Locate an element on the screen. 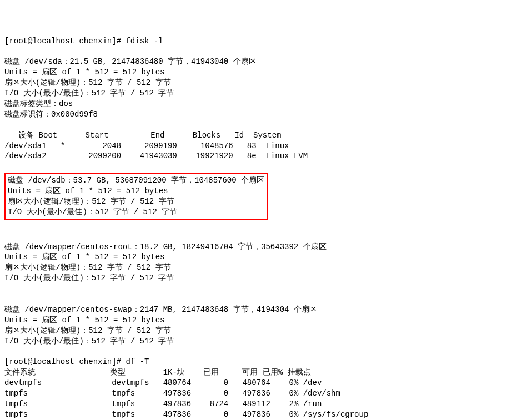  sda-io: I/O 大小(最小/最佳)：512 字节 / 512 字节 is located at coordinates (89, 93).